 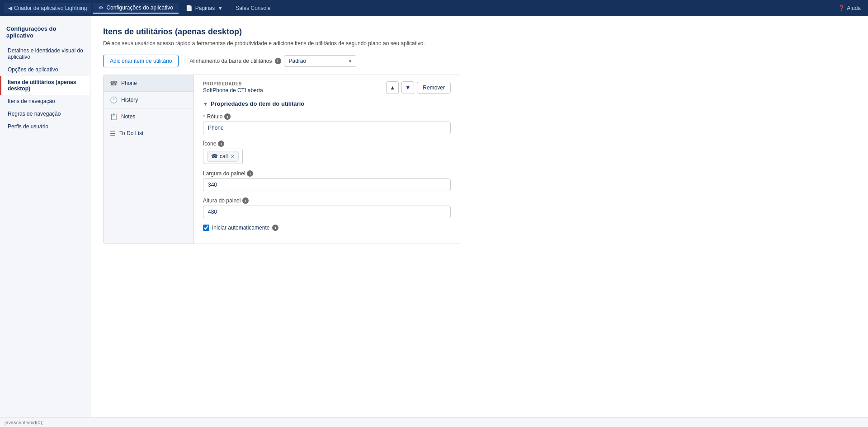 What do you see at coordinates (273, 61) in the screenshot?
I see `alignment-group: Alinhamento da barra de utilitários i Pa…` at bounding box center [273, 61].